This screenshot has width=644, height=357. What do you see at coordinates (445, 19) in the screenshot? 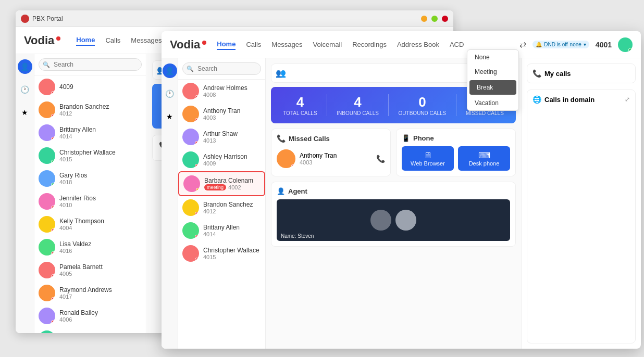
I see `close-button` at bounding box center [445, 19].